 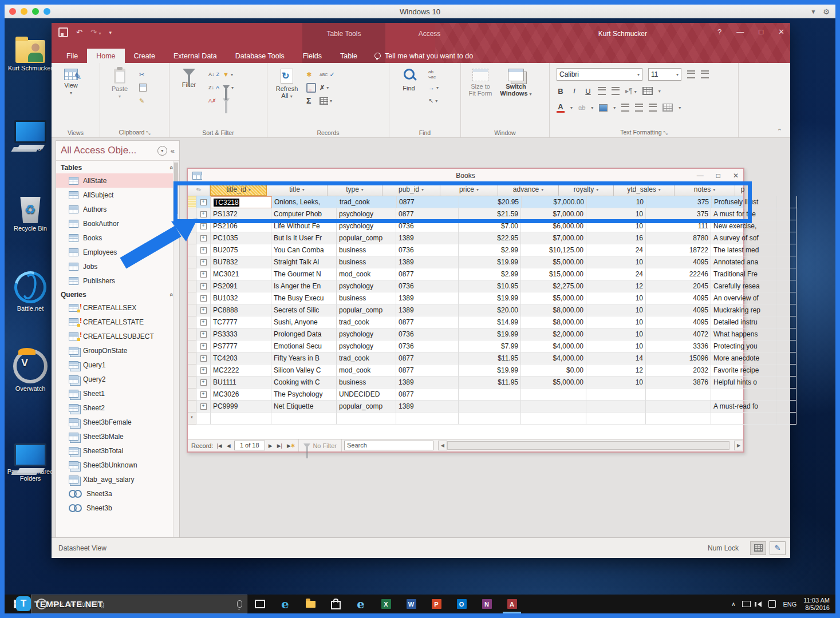 I want to click on cell-advance: $4,000.00, so click(x=554, y=358).